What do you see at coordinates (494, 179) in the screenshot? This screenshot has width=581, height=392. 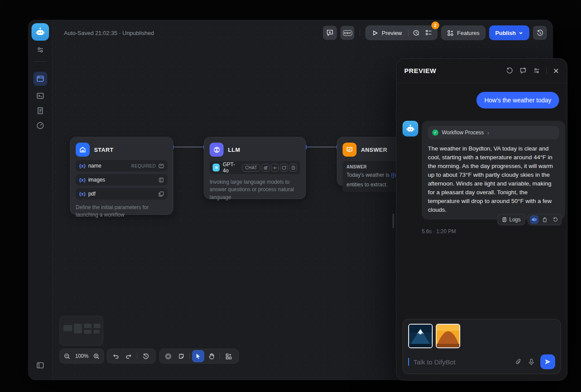 I see `bot-message-text: The weather in Boydton, VA today is clea…` at bounding box center [494, 179].